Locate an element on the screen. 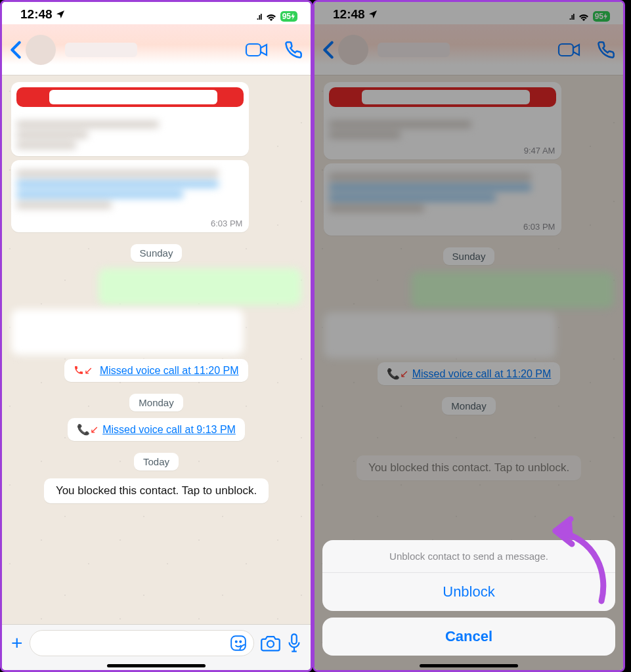 This screenshot has height=672, width=631. status-bar: 12:48 .ıl 95 is located at coordinates (156, 13).